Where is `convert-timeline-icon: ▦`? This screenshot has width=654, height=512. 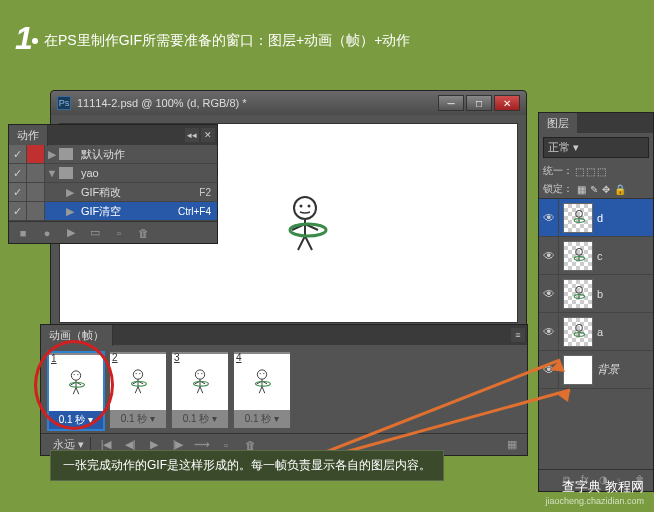 convert-timeline-icon: ▦ is located at coordinates (512, 445).